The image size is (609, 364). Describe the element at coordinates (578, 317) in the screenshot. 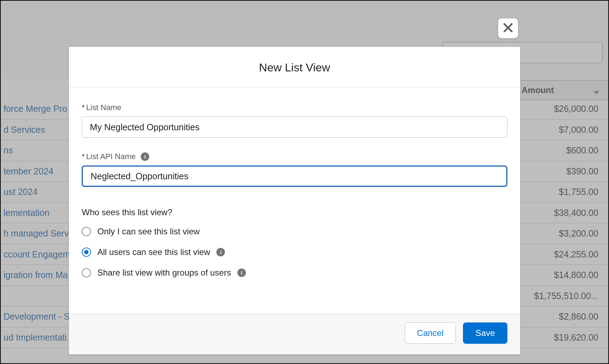

I see `amount-value: $2,860.00` at that location.